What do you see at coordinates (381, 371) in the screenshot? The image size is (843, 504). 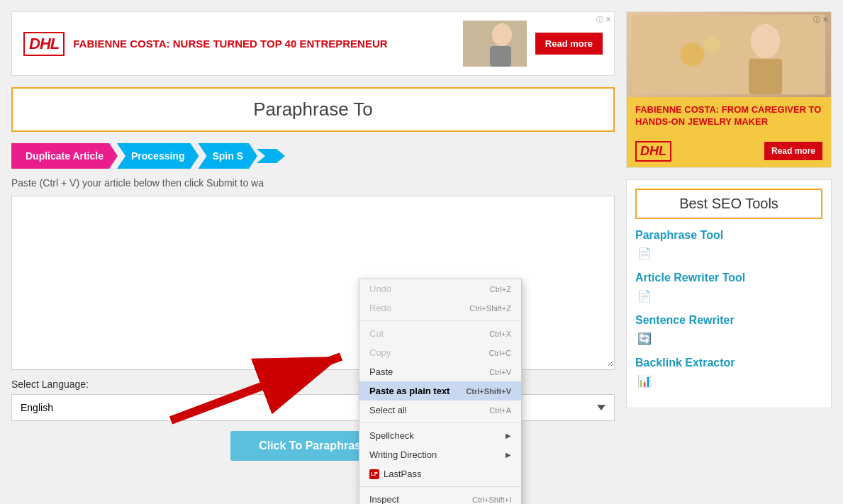 I see `context-paste-label: Paste` at bounding box center [381, 371].